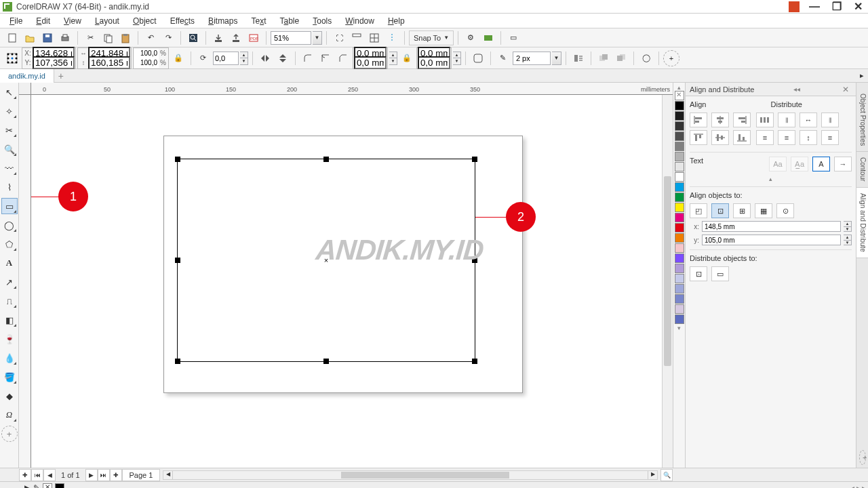 The height and width of the screenshot is (488, 868). Describe the element at coordinates (326, 58) in the screenshot. I see `corner-scallop-button` at that location.